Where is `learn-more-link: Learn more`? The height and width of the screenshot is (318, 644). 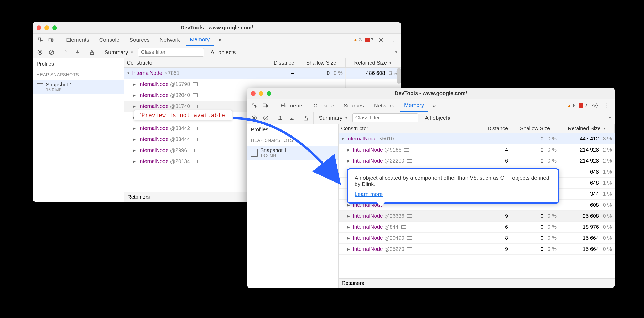
learn-more-link: Learn more is located at coordinates (369, 194).